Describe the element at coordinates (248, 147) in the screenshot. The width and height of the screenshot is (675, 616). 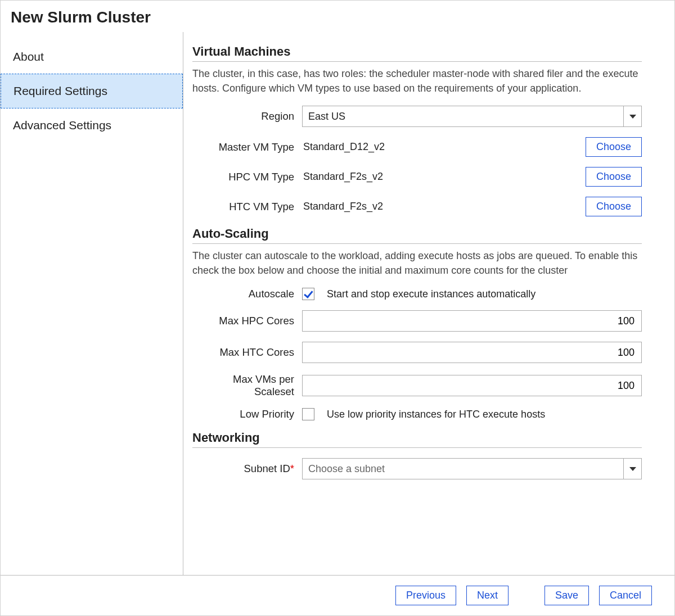
I see `label-master-vm: Master VM Type` at that location.